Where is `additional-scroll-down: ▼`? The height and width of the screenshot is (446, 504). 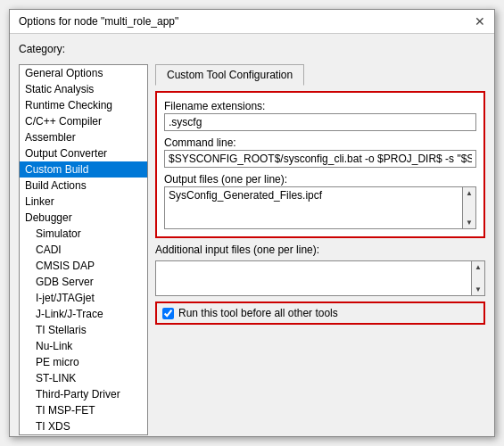
additional-scroll-down: ▼ is located at coordinates (478, 289).